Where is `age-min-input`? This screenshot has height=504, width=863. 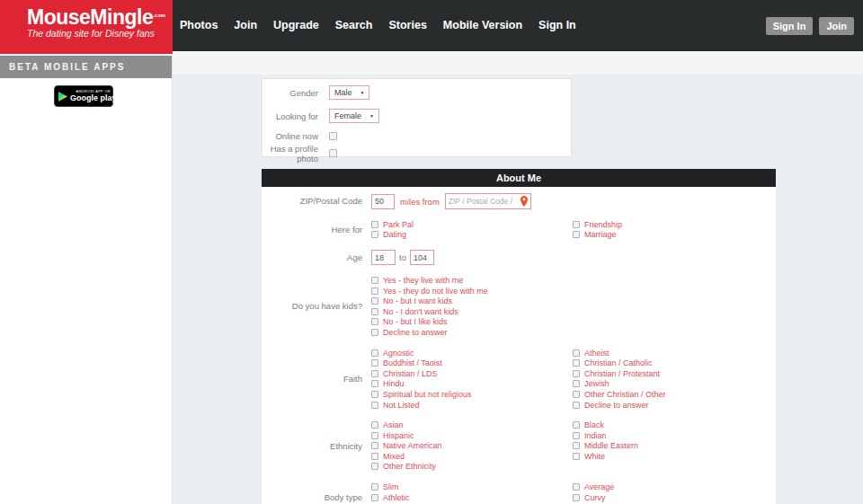
age-min-input is located at coordinates (383, 257).